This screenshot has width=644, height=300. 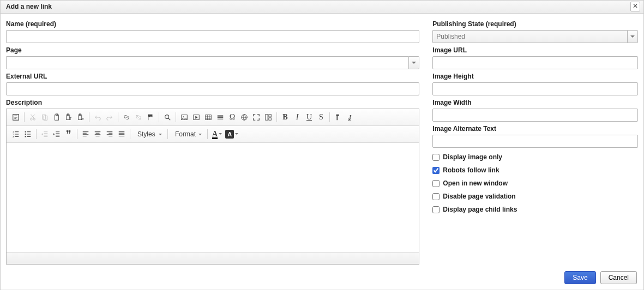 What do you see at coordinates (122, 134) in the screenshot?
I see `justify-button` at bounding box center [122, 134].